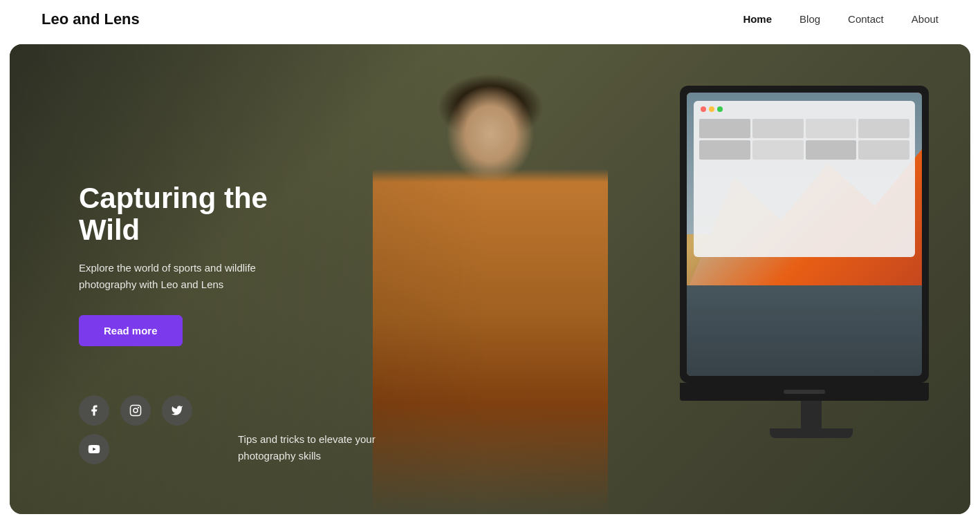 The width and height of the screenshot is (980, 521). Describe the element at coordinates (91, 19) in the screenshot. I see `site-logo: Leo and Lens` at that location.